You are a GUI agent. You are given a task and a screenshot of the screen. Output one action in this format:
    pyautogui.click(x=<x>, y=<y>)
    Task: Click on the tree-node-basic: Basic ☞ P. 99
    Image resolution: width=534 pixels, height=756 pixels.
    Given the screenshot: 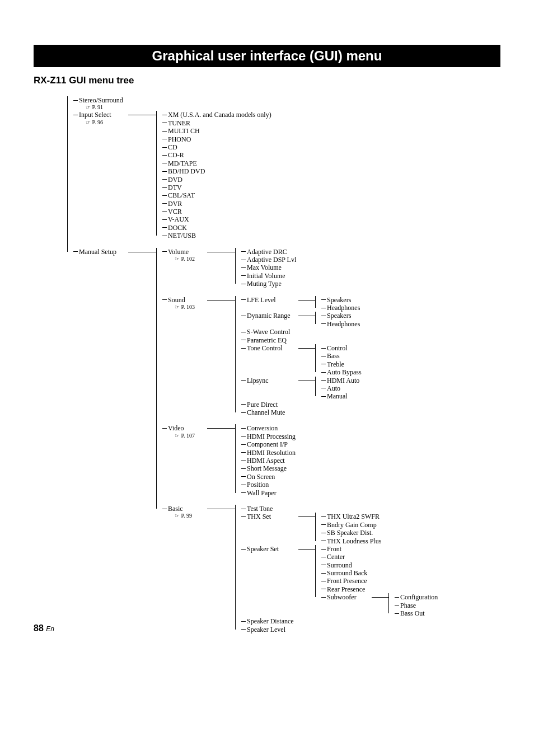 What is the action you would take?
    pyautogui.click(x=300, y=569)
    